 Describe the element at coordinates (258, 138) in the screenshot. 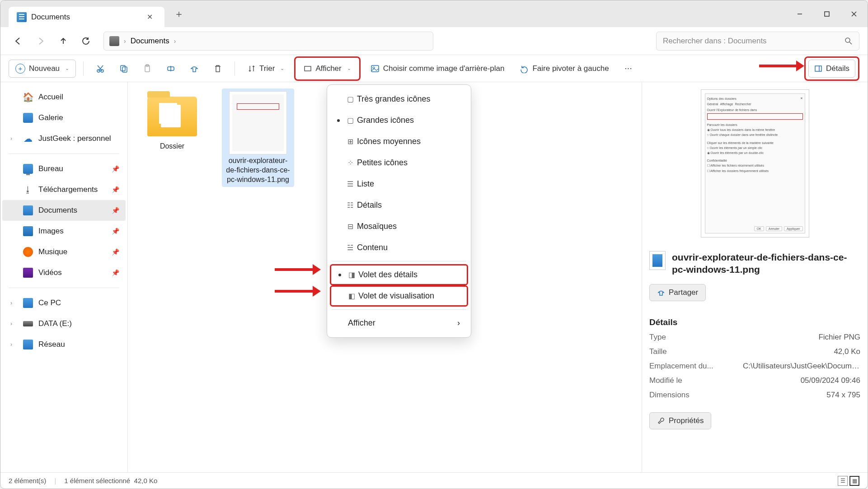

I see `file-item-selected: ouvrir-explorateur-de-fichiers-dans-ce-p…` at that location.